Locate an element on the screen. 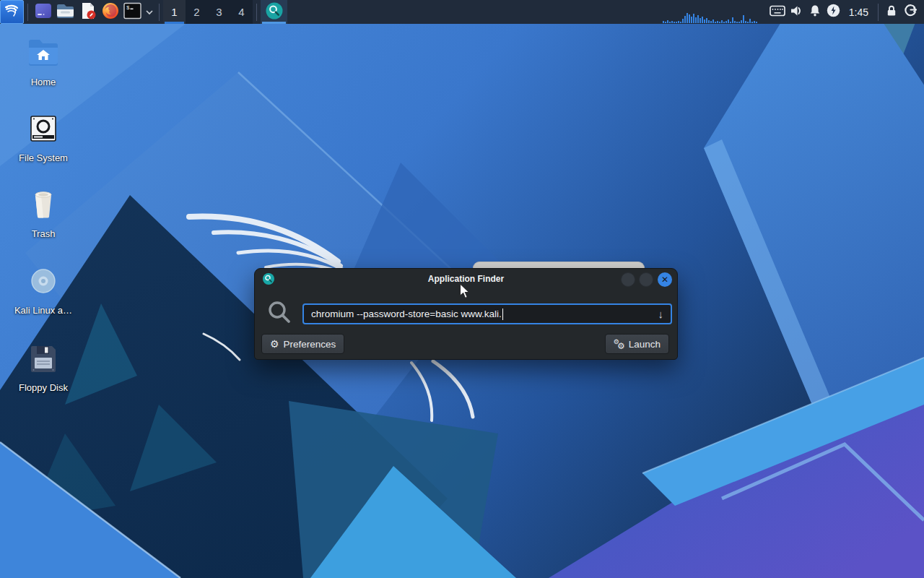 This screenshot has width=924, height=578. file-manager-icon is located at coordinates (65, 12).